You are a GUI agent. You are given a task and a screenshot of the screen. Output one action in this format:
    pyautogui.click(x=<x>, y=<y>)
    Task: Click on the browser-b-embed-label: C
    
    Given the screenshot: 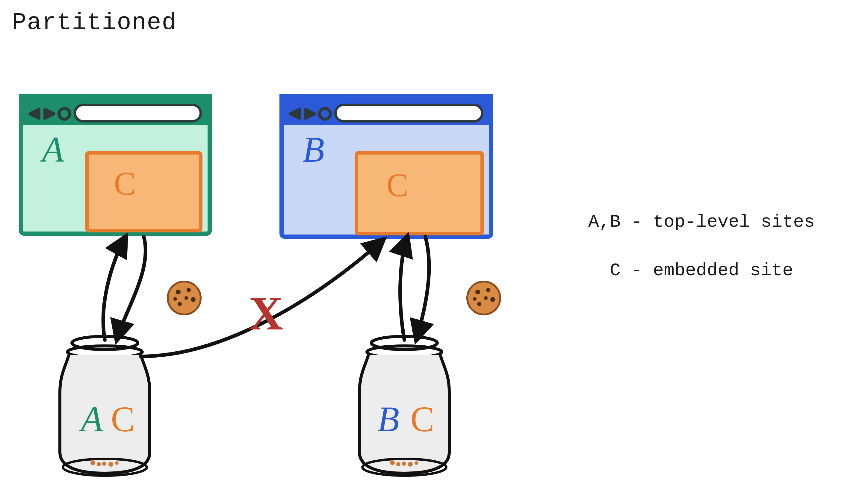 What is the action you would take?
    pyautogui.click(x=398, y=185)
    